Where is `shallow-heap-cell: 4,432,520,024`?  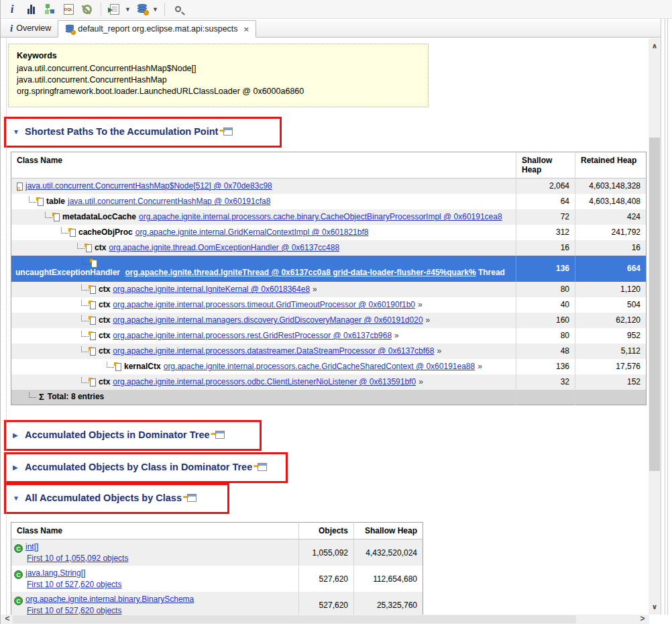 shallow-heap-cell: 4,432,520,024 is located at coordinates (389, 553).